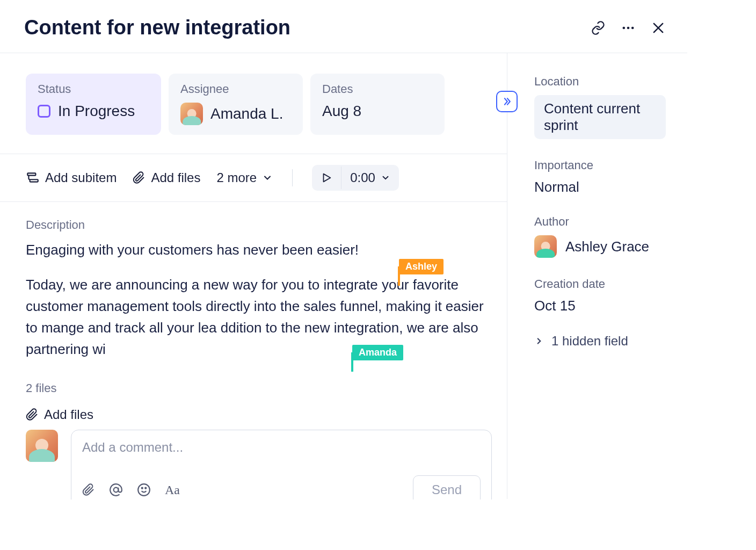 The width and height of the screenshot is (756, 550). Describe the element at coordinates (144, 490) in the screenshot. I see `emoji-icon` at that location.